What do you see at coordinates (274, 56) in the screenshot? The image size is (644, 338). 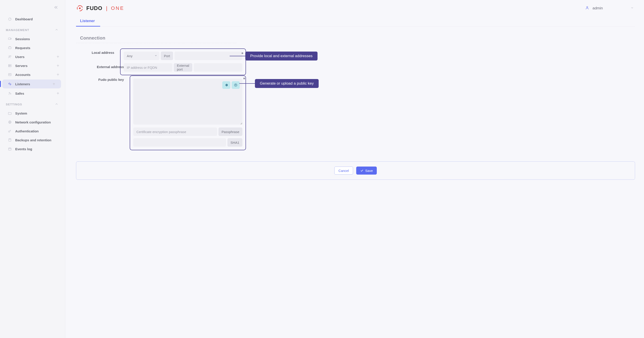 I see `callout-addresses: Provide local and external addresses` at bounding box center [274, 56].